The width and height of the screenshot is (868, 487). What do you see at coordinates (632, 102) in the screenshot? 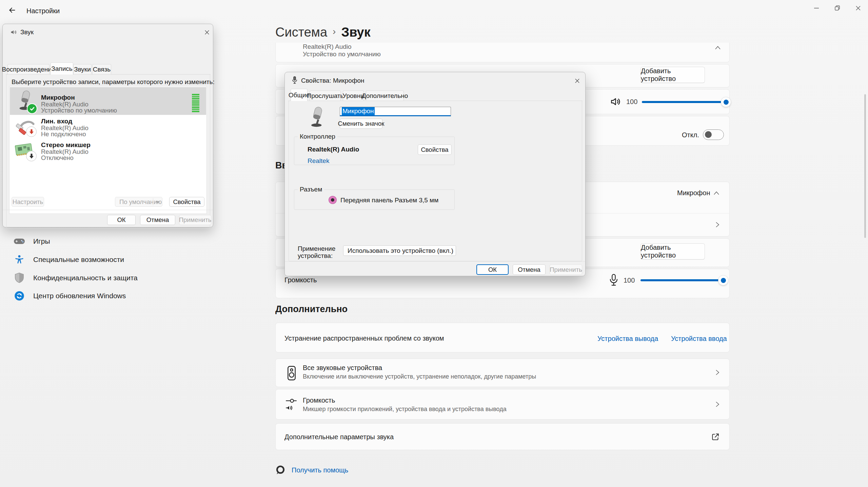
I see `output-volume-value: 100` at bounding box center [632, 102].